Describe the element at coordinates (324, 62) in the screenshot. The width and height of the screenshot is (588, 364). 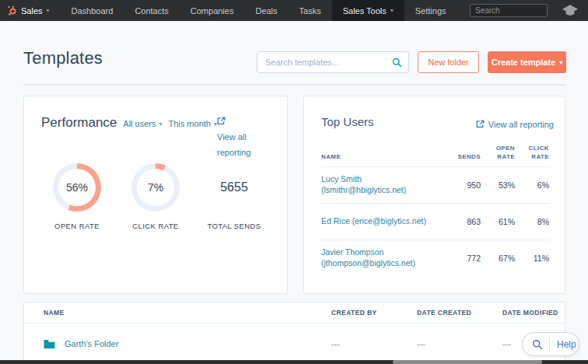
I see `templates-search-input` at that location.